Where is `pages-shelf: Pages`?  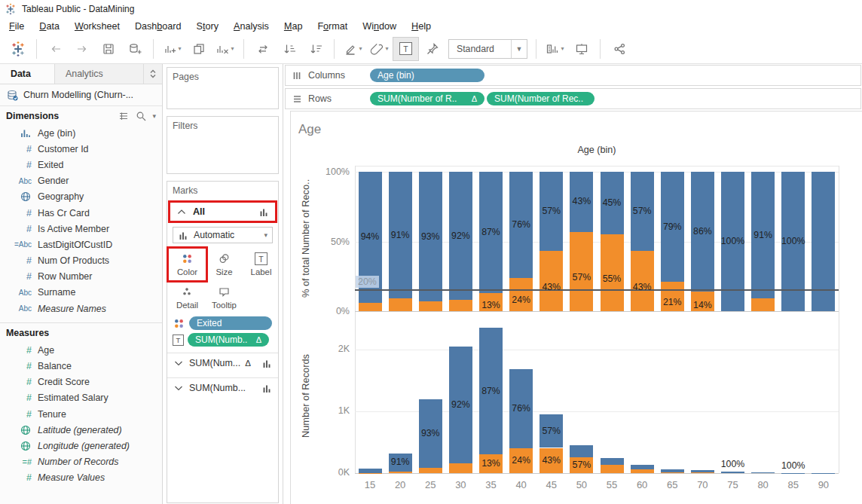
pages-shelf: Pages is located at coordinates (223, 88).